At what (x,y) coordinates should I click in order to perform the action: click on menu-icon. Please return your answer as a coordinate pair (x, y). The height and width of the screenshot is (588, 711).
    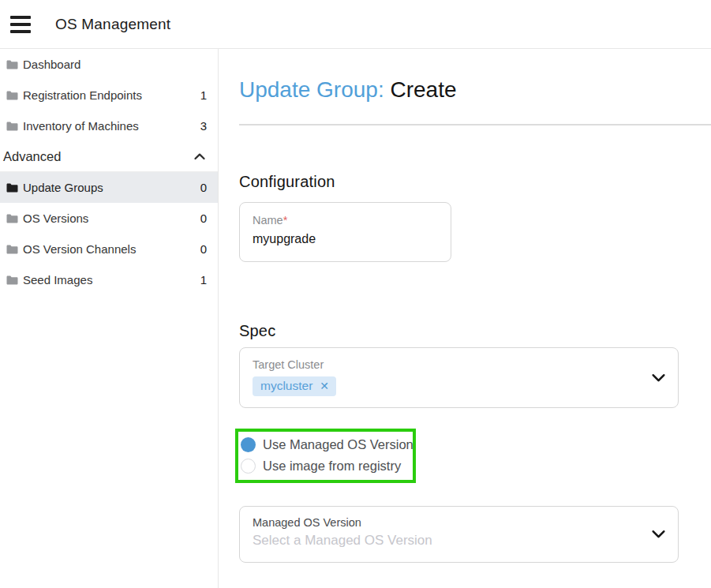
    Looking at the image, I should click on (21, 24).